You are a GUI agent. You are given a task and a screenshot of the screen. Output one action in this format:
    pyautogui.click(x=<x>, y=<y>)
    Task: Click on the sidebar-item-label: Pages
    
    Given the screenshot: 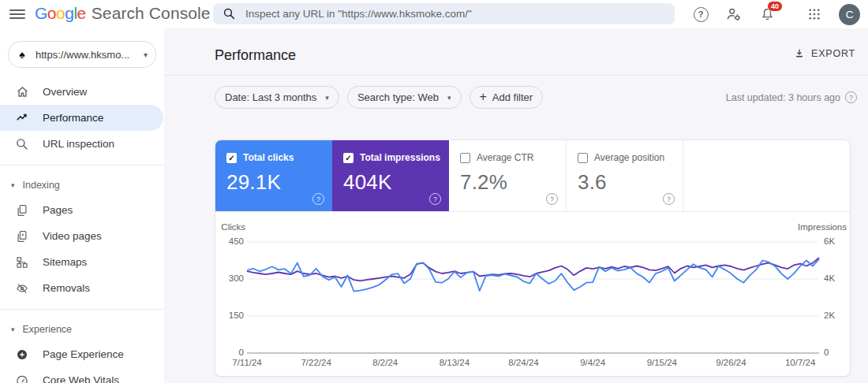 What is the action you would take?
    pyautogui.click(x=58, y=210)
    